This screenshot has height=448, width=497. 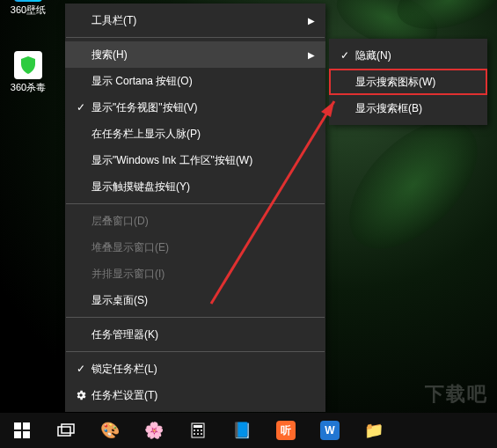 I want to click on menu-label: 堆叠显示窗口(E), so click(x=202, y=248).